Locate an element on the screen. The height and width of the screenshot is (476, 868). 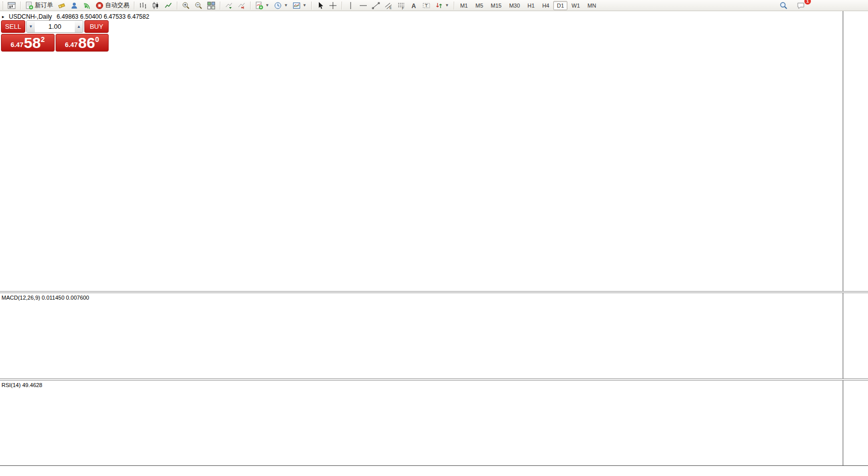
chat-icon is located at coordinates (801, 6).